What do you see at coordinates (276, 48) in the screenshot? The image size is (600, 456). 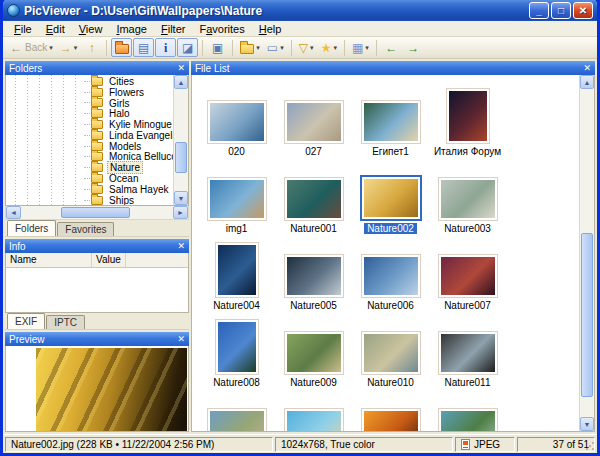 I see `slideshow-button: ▭▾` at bounding box center [276, 48].